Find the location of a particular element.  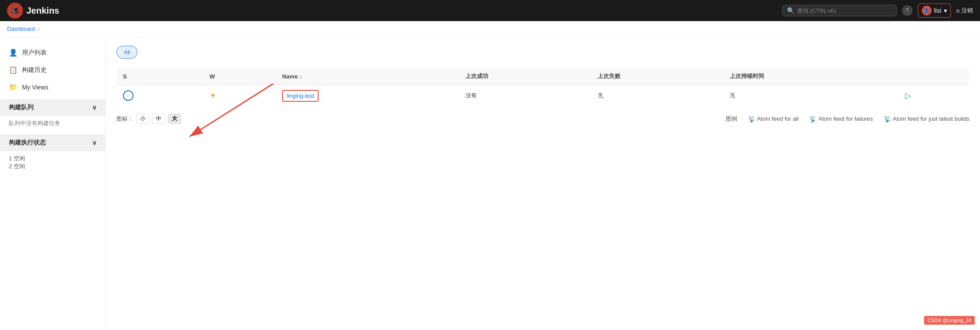

sidebar-label-my-views: My Views is located at coordinates (35, 87).